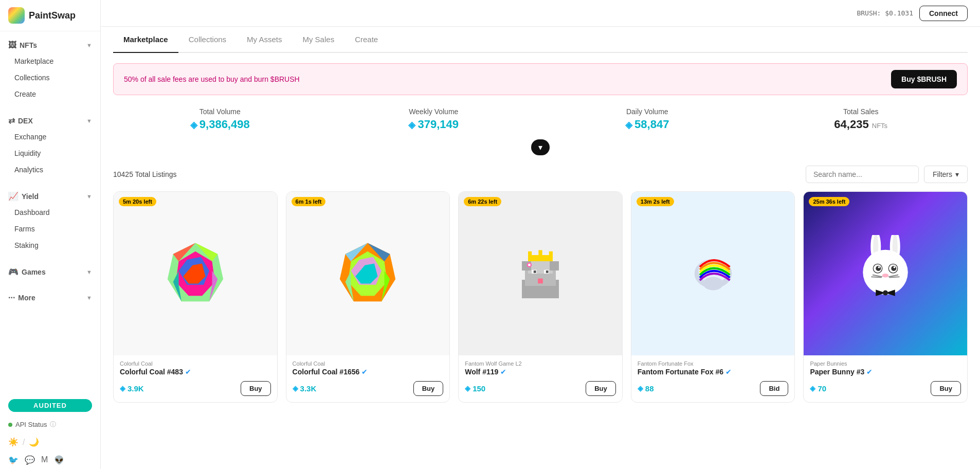 The width and height of the screenshot is (980, 469). What do you see at coordinates (50, 61) in the screenshot?
I see `sidebar-item-marketplace: Marketplace` at bounding box center [50, 61].